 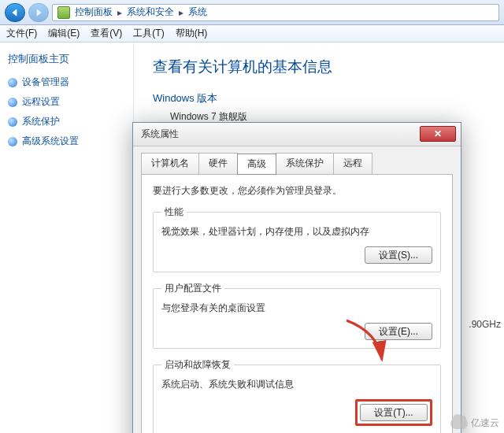 What do you see at coordinates (66, 59) in the screenshot?
I see `sidebar-home: 控制面板主页` at bounding box center [66, 59].